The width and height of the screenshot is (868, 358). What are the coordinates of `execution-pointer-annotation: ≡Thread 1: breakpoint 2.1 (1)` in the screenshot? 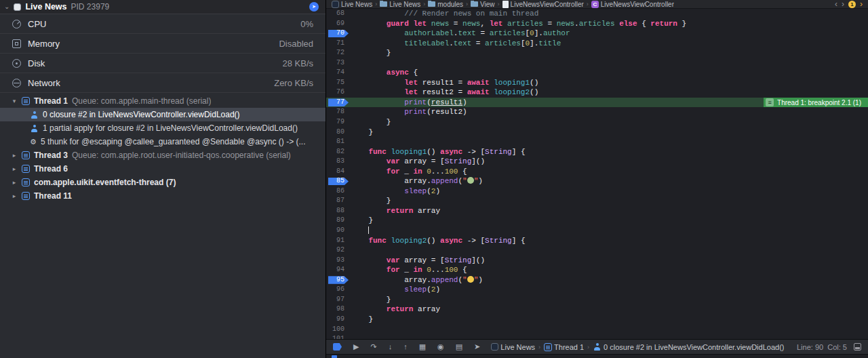 It's located at (816, 103).